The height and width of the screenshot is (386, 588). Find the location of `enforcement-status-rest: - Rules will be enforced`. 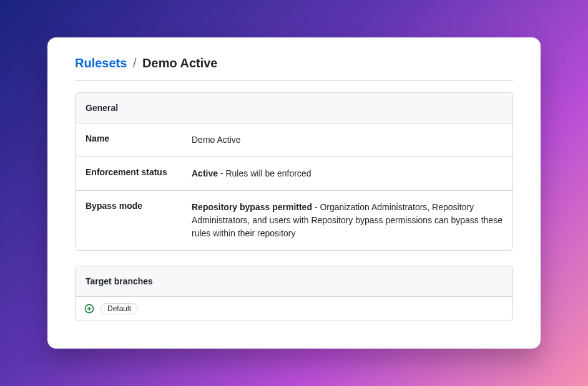

enforcement-status-rest: - Rules will be enforced is located at coordinates (265, 173).